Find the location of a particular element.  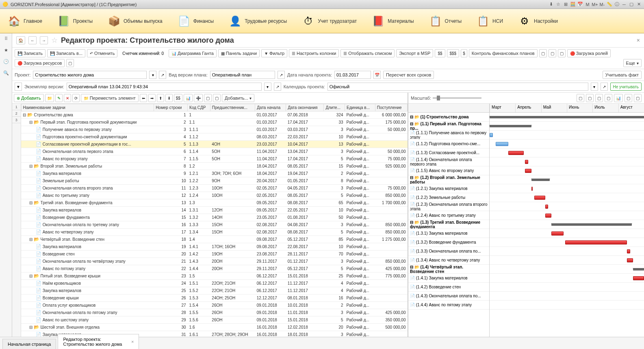

nav-item: 📗Проекты is located at coordinates (75, 21).